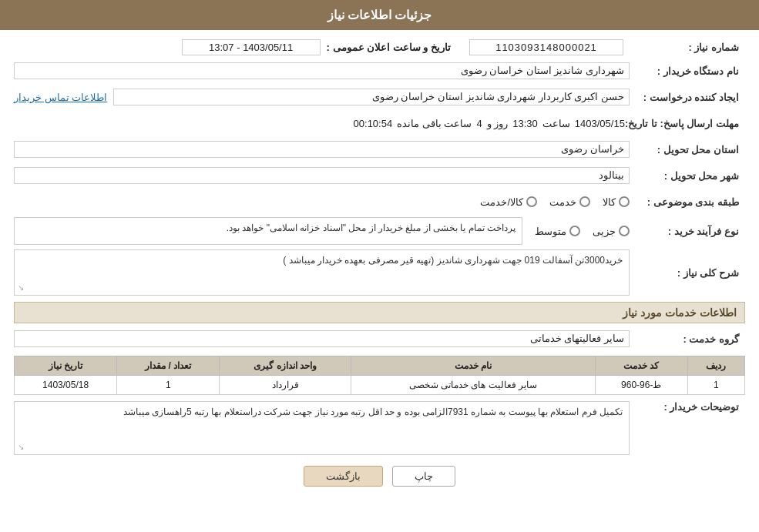 Image resolution: width=759 pixels, height=532 pixels. Describe the element at coordinates (550, 231) in the screenshot. I see `purchase-label-motavaset: متوسط` at that location.